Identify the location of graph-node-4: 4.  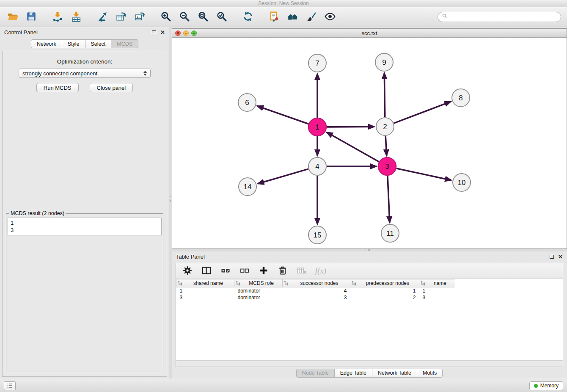
(317, 166).